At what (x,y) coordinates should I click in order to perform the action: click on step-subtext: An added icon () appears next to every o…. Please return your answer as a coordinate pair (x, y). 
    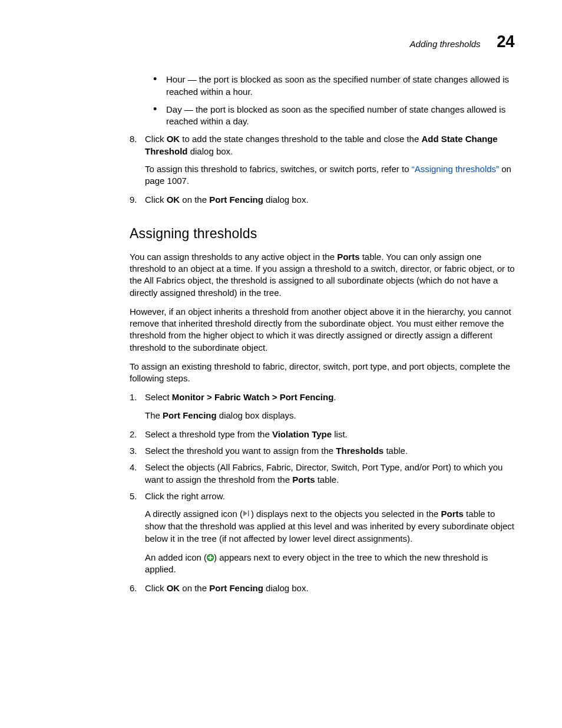
    Looking at the image, I should click on (330, 564).